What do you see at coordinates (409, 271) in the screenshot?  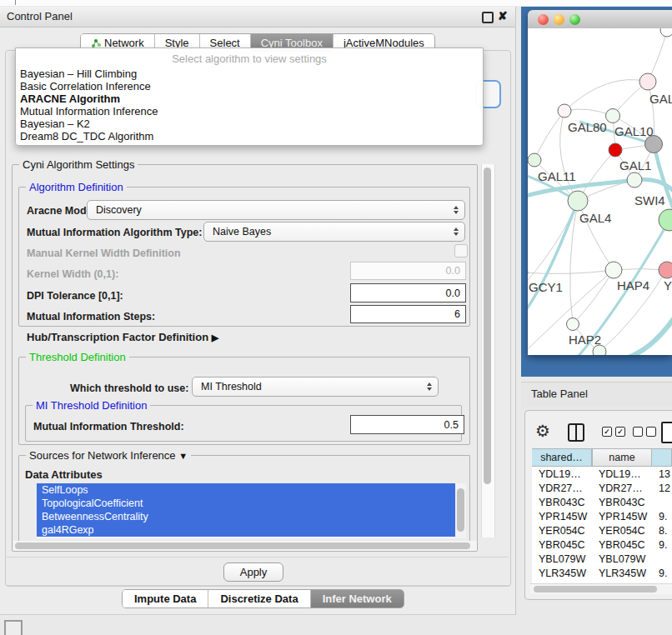 I see `kernel-width-field: 0.0` at bounding box center [409, 271].